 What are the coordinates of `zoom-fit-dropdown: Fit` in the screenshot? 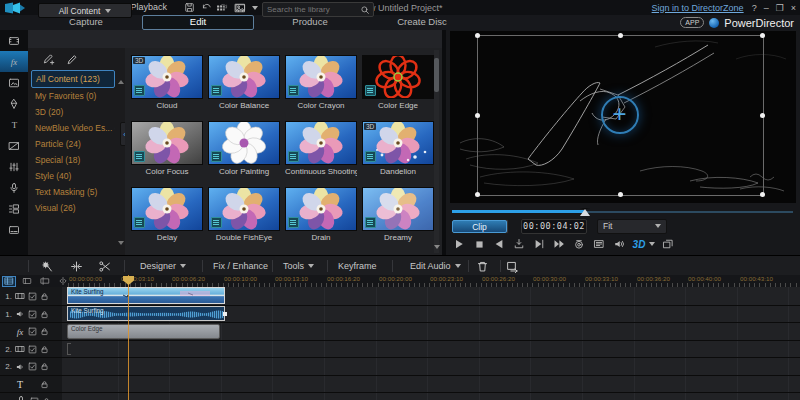 It's located at (632, 226).